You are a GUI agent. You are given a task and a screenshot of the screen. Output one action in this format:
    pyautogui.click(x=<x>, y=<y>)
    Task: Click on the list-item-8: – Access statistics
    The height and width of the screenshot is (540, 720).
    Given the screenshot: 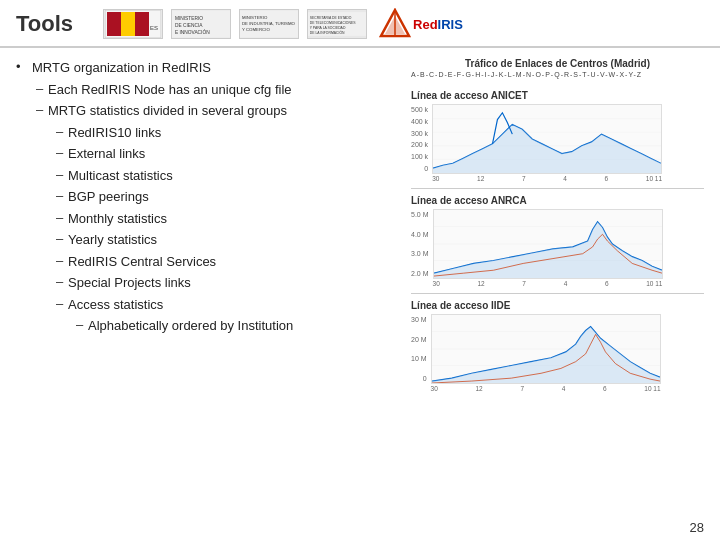 What is the action you would take?
    pyautogui.click(x=226, y=305)
    